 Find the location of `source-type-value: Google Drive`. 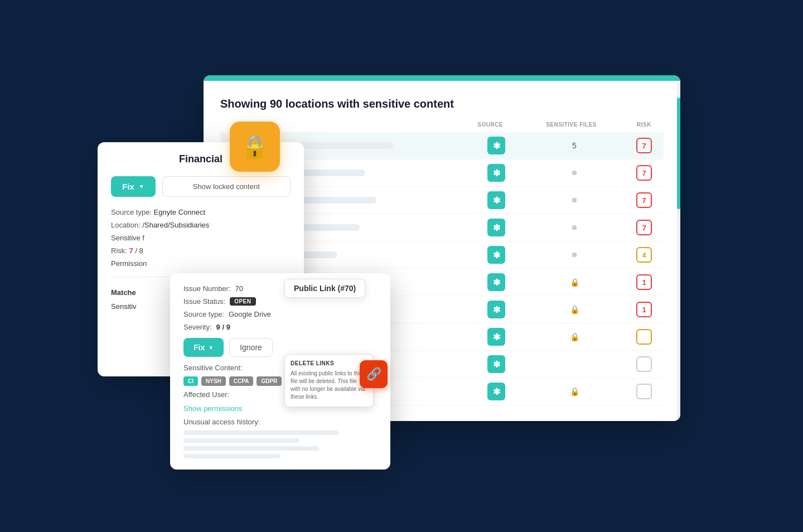

source-type-value: Google Drive is located at coordinates (250, 315).